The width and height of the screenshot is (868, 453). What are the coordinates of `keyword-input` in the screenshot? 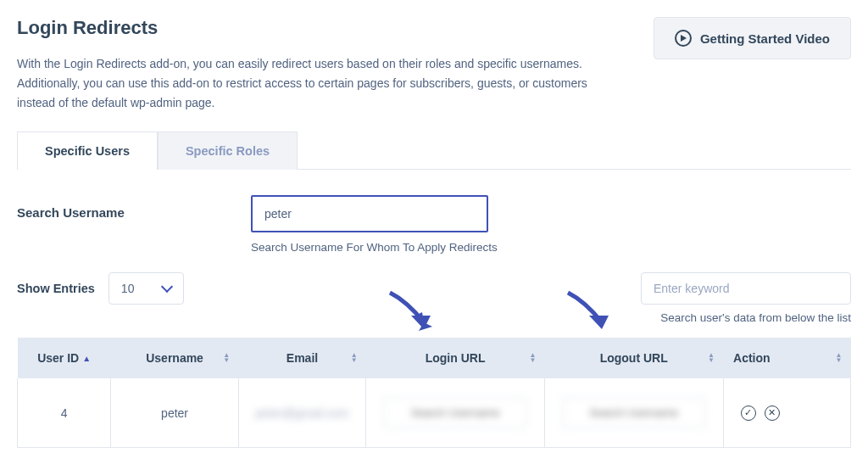 It's located at (746, 288).